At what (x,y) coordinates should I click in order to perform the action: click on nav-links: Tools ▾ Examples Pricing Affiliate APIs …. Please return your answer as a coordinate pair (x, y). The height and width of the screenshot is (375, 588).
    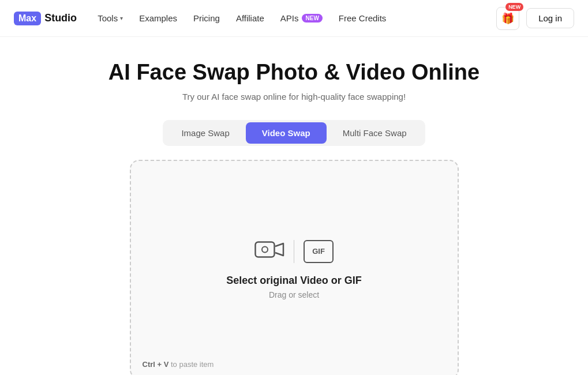
    Looking at the image, I should click on (291, 18).